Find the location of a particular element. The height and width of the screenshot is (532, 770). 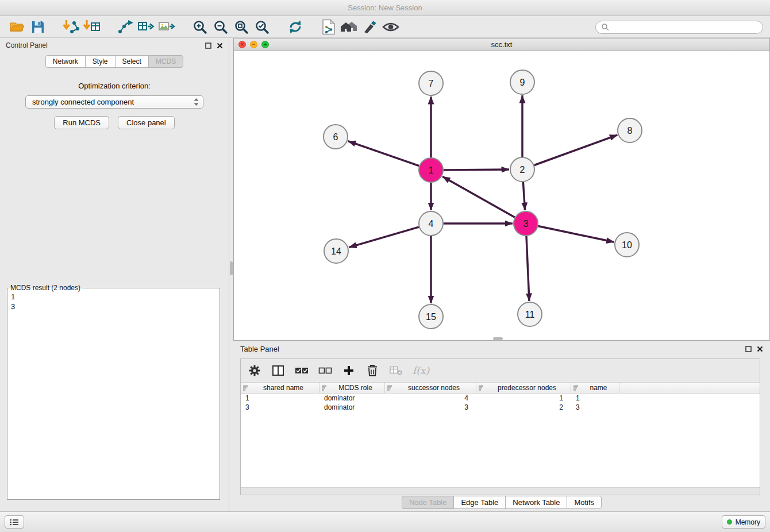

close-panel-button: Close panel is located at coordinates (146, 123).